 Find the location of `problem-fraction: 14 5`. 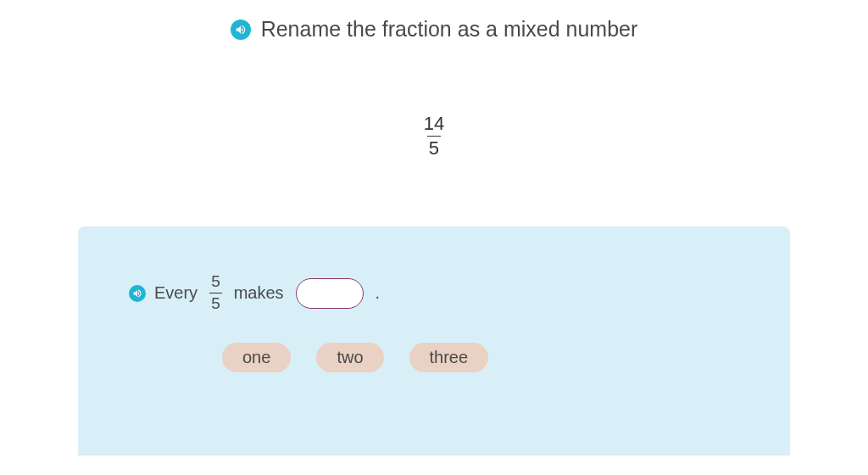

problem-fraction: 14 5 is located at coordinates (434, 136).